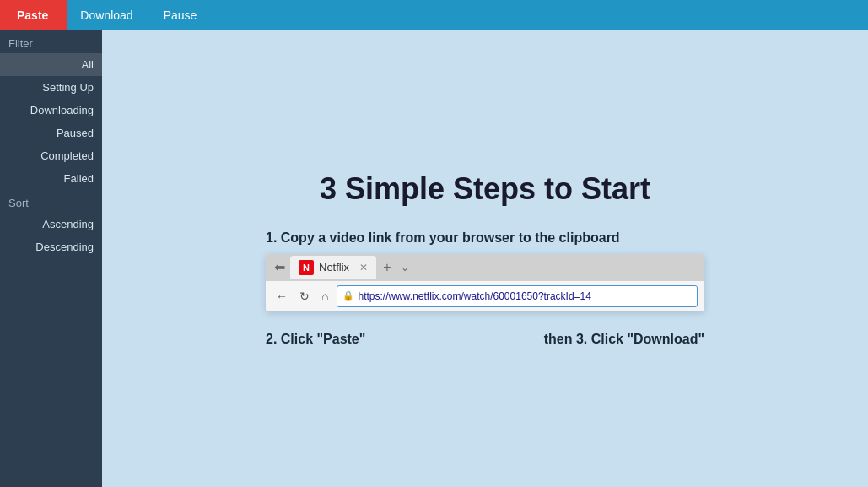 This screenshot has height=487, width=868. Describe the element at coordinates (51, 246) in the screenshot. I see `sidebar-item-descending: Descending` at that location.